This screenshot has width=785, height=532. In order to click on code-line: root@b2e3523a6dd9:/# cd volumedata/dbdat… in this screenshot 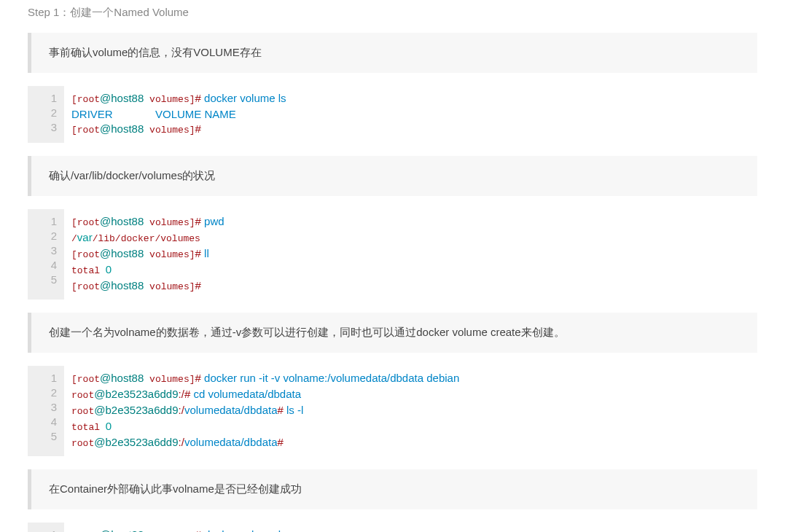, I will do `click(411, 395)`.